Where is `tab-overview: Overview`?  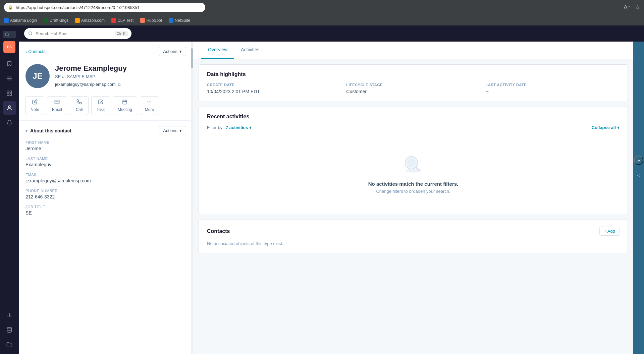
tab-overview: Overview is located at coordinates (218, 50).